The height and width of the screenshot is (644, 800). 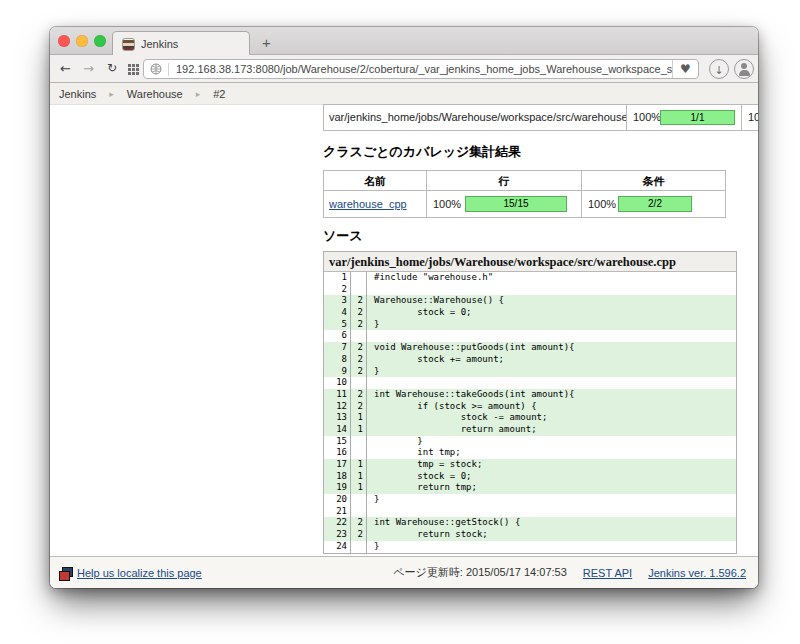 I want to click on localize-flags-icon, so click(x=66, y=573).